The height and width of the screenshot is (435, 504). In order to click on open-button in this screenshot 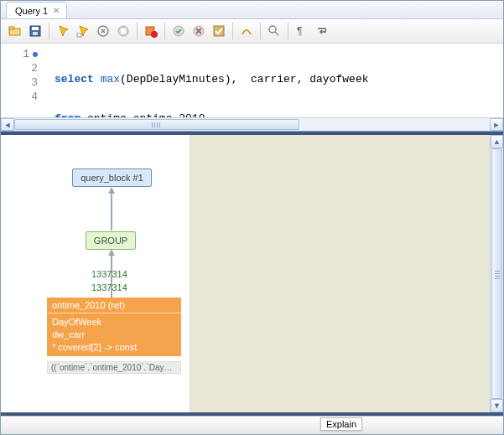, I will do `click(15, 31)`.